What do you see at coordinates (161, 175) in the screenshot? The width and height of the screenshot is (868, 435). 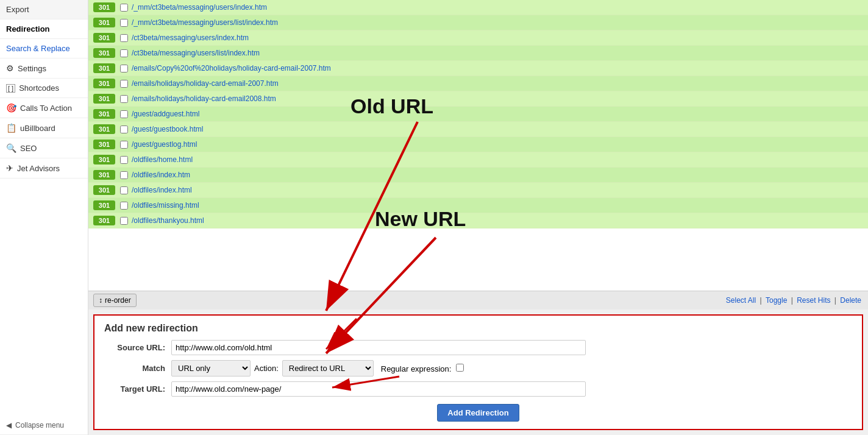 I see `redirect-url: /oldfiles/index.htm` at bounding box center [161, 175].